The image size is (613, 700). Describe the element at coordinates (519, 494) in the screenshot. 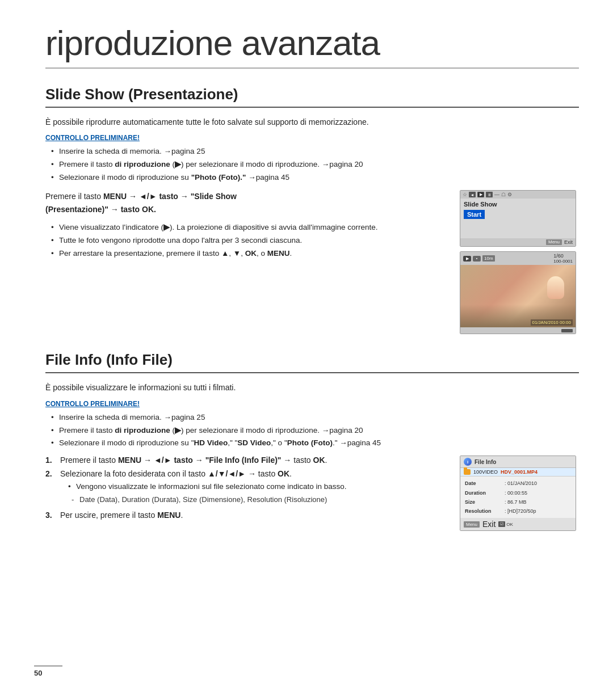

I see `fileinfo-screen-container: i File Info 100VIDEO HDV_0001.MP4 Date :…` at that location.